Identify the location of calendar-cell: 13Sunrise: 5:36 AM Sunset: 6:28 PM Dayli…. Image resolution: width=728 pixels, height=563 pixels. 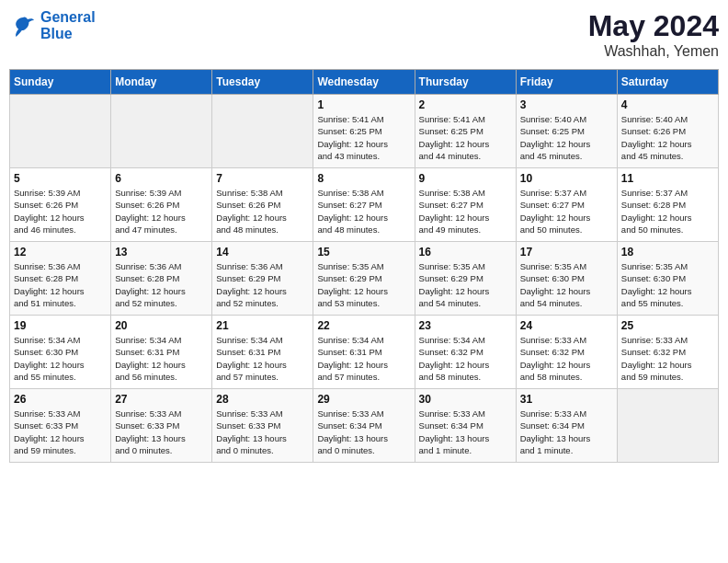
(162, 279).